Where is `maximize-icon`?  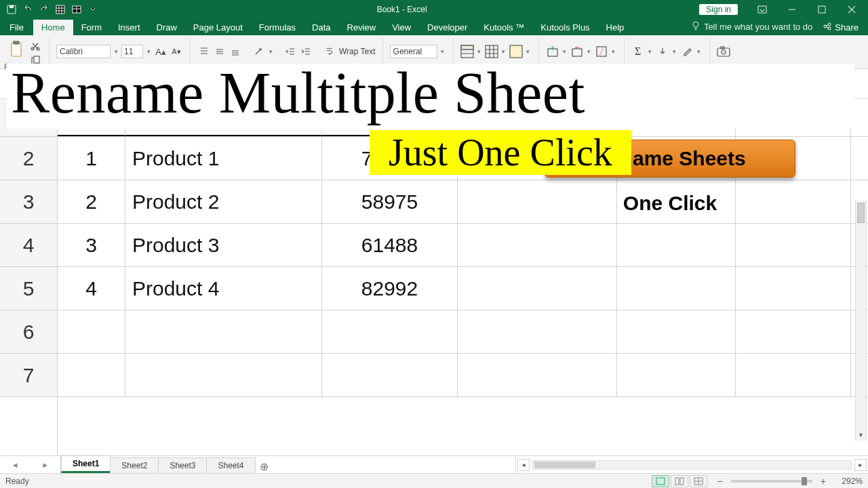
maximize-icon is located at coordinates (822, 9).